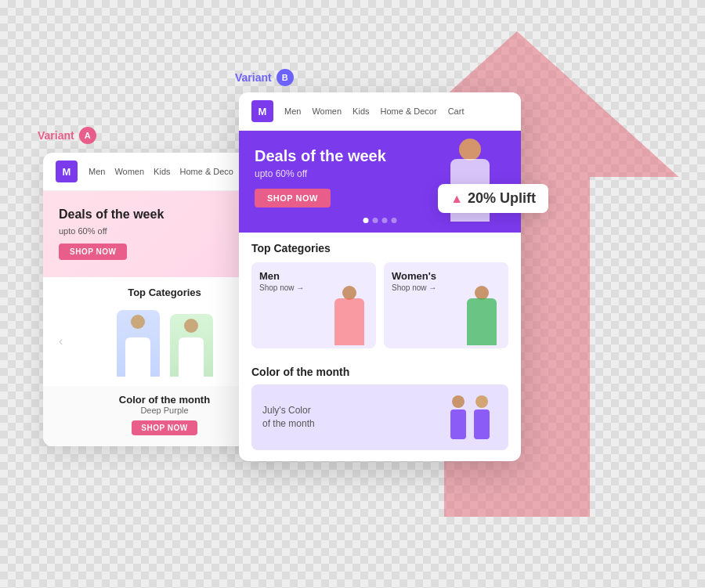  I want to click on vb-color-section: Color of the month July's Color of the m…, so click(380, 409).